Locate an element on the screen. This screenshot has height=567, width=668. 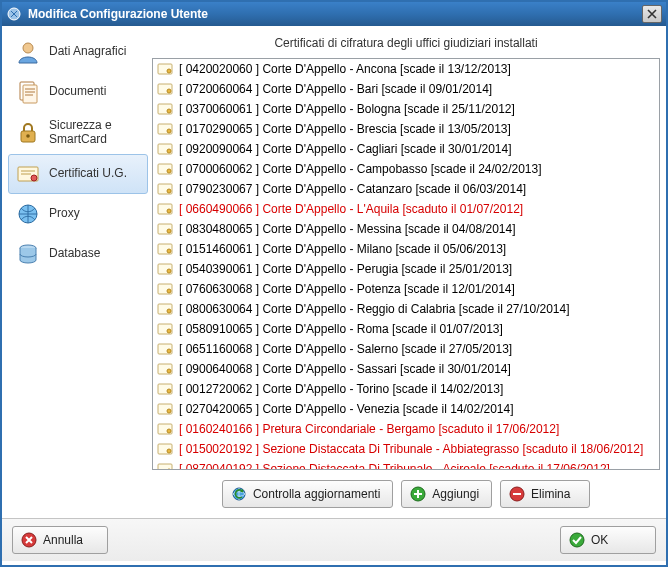
app-icon is located at coordinates (14, 14).